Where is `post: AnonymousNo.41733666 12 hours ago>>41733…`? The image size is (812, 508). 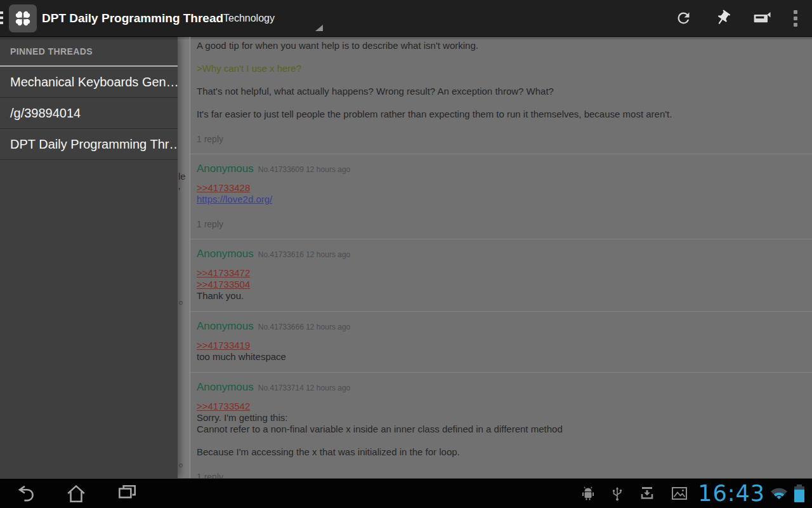 post: AnonymousNo.41733666 12 hours ago>>41733… is located at coordinates (501, 342).